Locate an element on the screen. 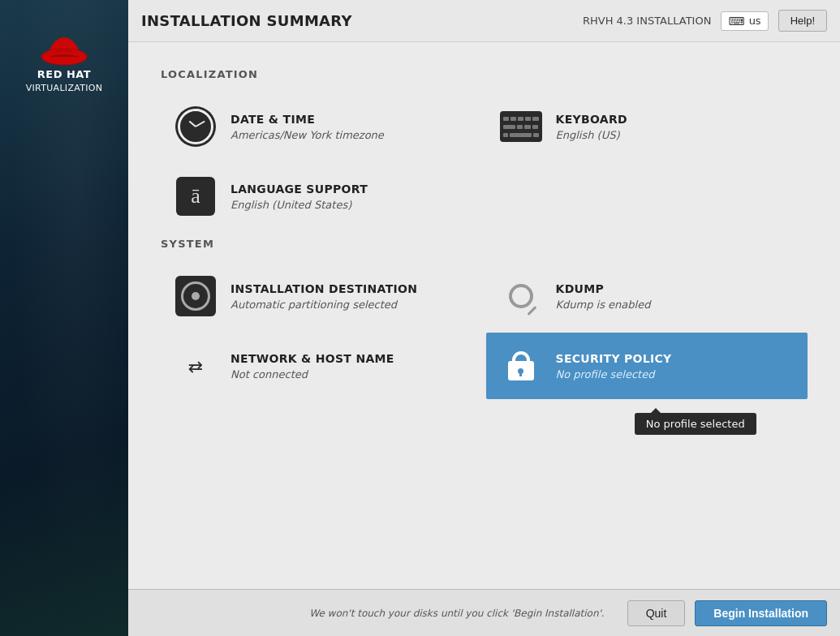  network-icon-wrapper: → ← is located at coordinates (196, 366).